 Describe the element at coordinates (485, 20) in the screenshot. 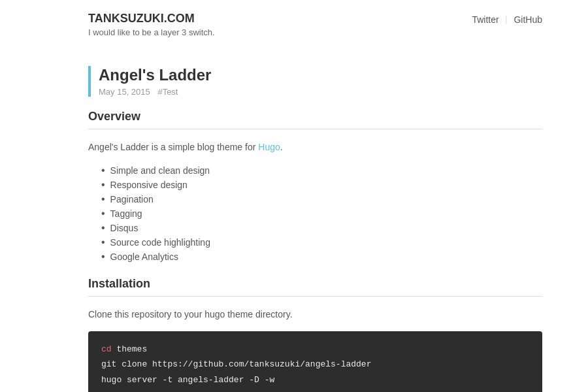

I see `twitter-link: Twitter` at that location.